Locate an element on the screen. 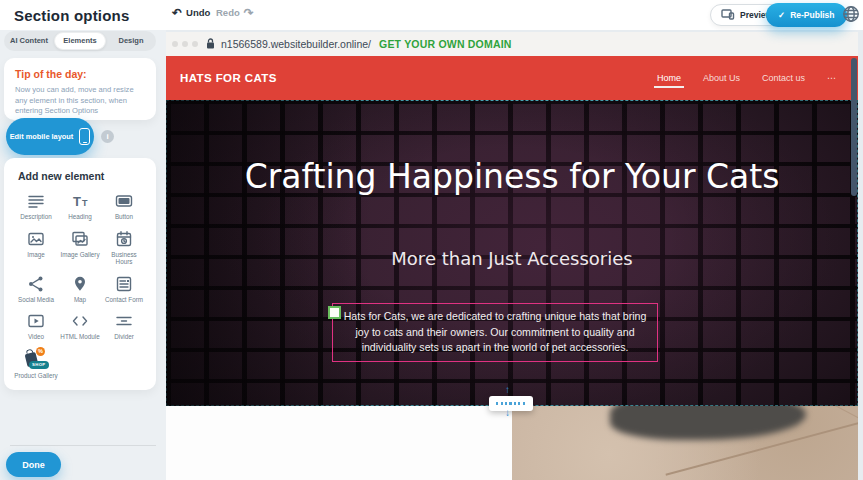 The width and height of the screenshot is (863, 480). photo-shadow is located at coordinates (708, 423).